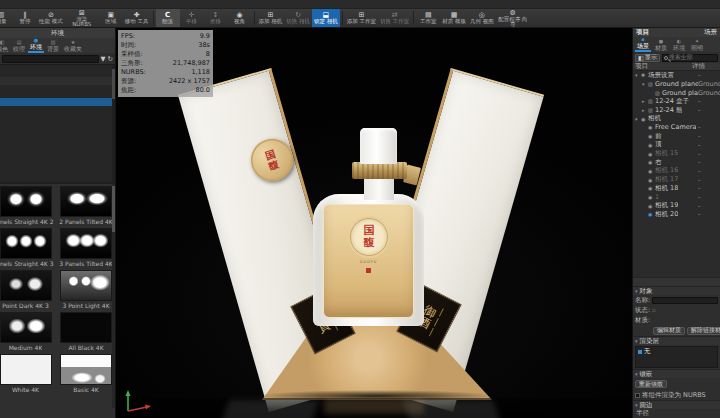 Image resolution: width=720 pixels, height=418 pixels. What do you see at coordinates (128, 90) in the screenshot?
I see `hud-label: 焦距:` at bounding box center [128, 90].